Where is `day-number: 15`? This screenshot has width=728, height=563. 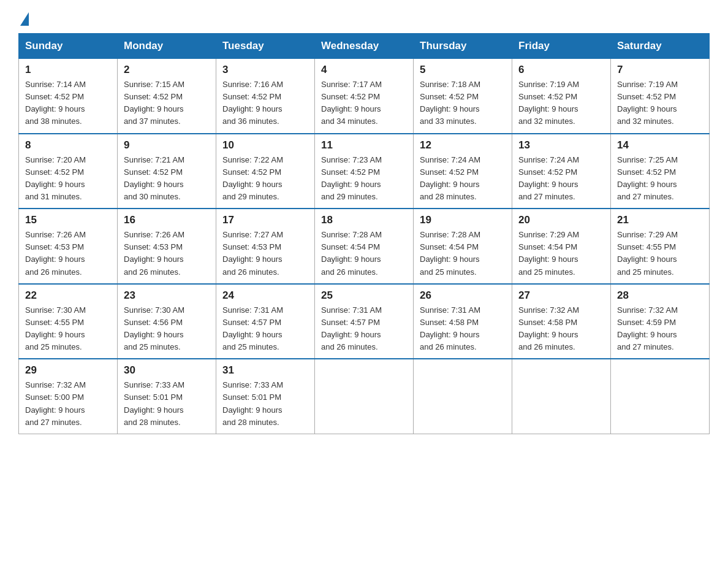 day-number: 15 is located at coordinates (68, 220).